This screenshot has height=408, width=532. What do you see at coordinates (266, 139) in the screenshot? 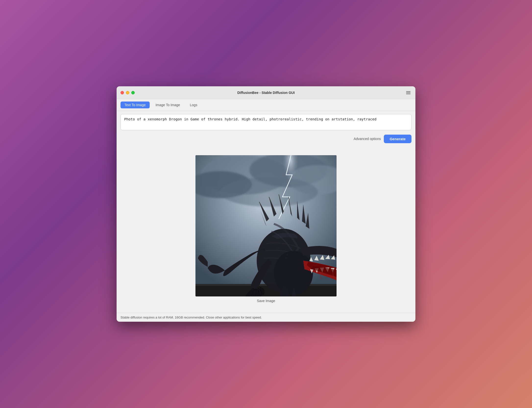
I see `action-row: Advanced options Generate` at bounding box center [266, 139].